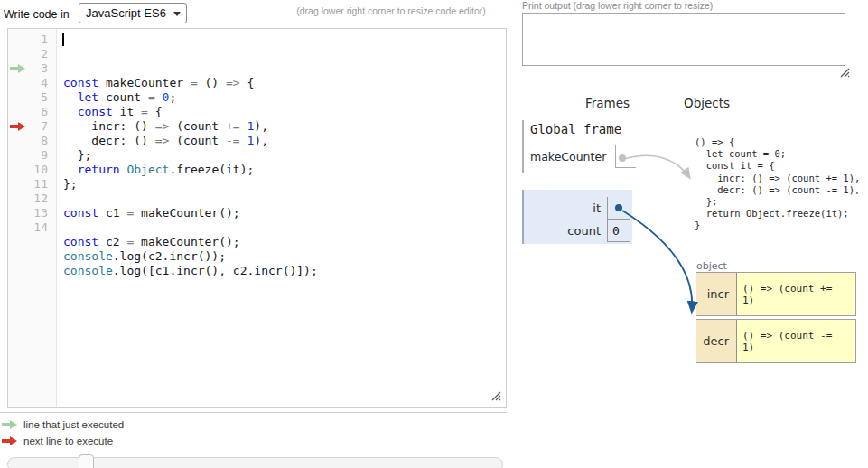 Image resolution: width=868 pixels, height=468 pixels. I want to click on code-token: -=, so click(233, 141).